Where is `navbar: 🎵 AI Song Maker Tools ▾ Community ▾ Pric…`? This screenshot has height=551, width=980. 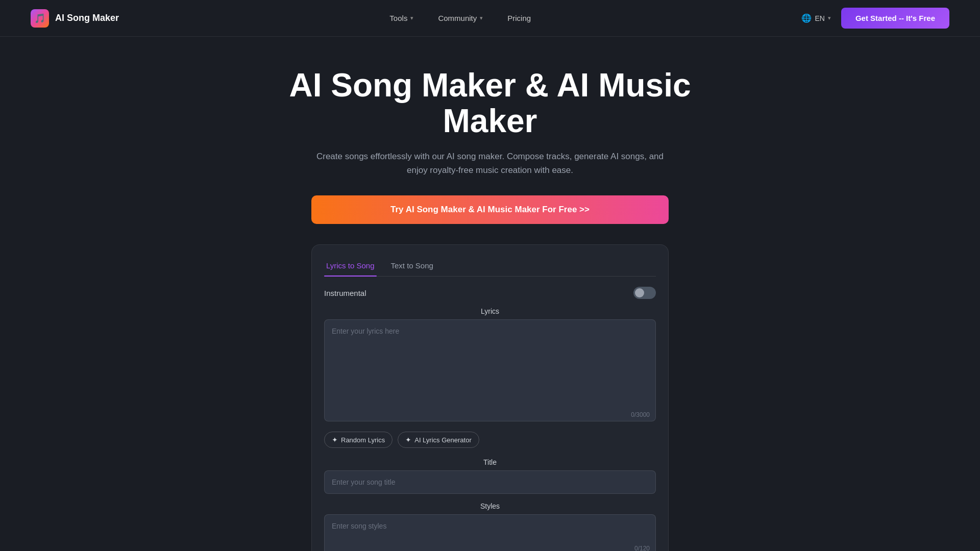
navbar: 🎵 AI Song Maker Tools ▾ Community ▾ Pric… is located at coordinates (490, 18).